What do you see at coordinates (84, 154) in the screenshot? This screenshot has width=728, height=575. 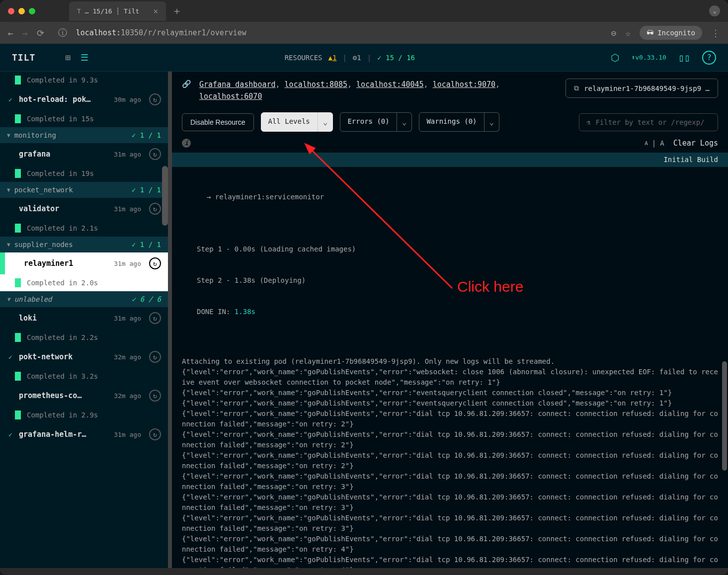 I see `sidebar-resource-item: grafana31m ago↻` at bounding box center [84, 154].